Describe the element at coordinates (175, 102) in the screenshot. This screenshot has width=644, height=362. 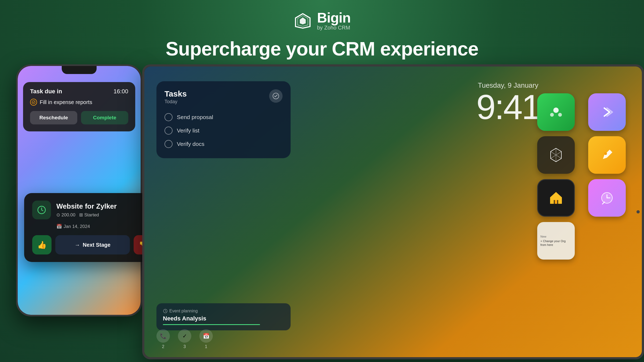
I see `widget-subtitle: Today` at that location.